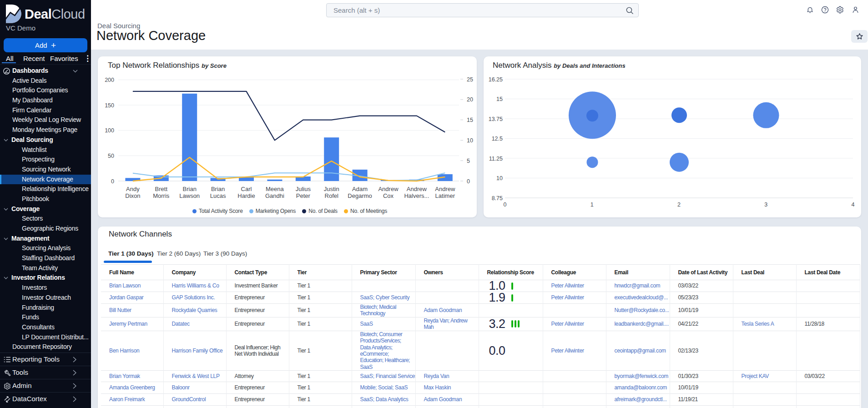 The image size is (868, 408). Describe the element at coordinates (109, 106) in the screenshot. I see `svg-text: 150` at that location.